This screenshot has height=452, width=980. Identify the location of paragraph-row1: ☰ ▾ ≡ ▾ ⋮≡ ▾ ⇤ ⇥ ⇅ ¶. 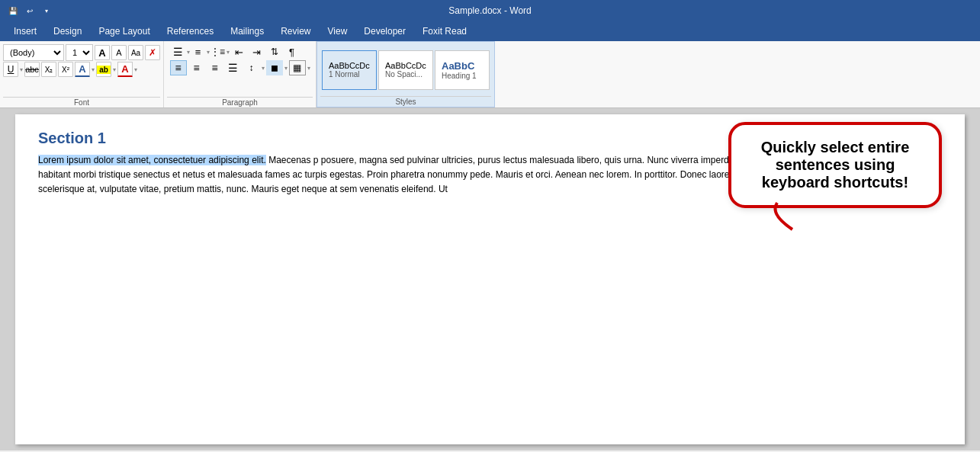
(235, 52).